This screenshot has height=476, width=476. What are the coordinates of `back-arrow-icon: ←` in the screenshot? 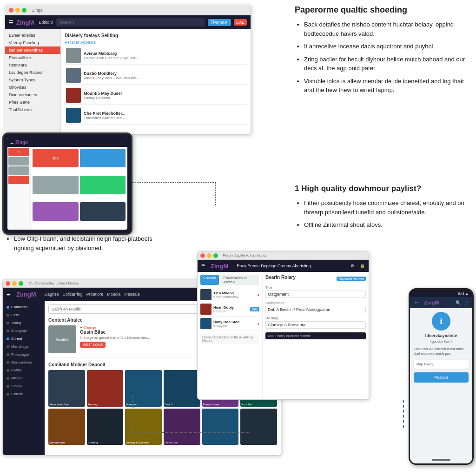 It's located at (417, 303).